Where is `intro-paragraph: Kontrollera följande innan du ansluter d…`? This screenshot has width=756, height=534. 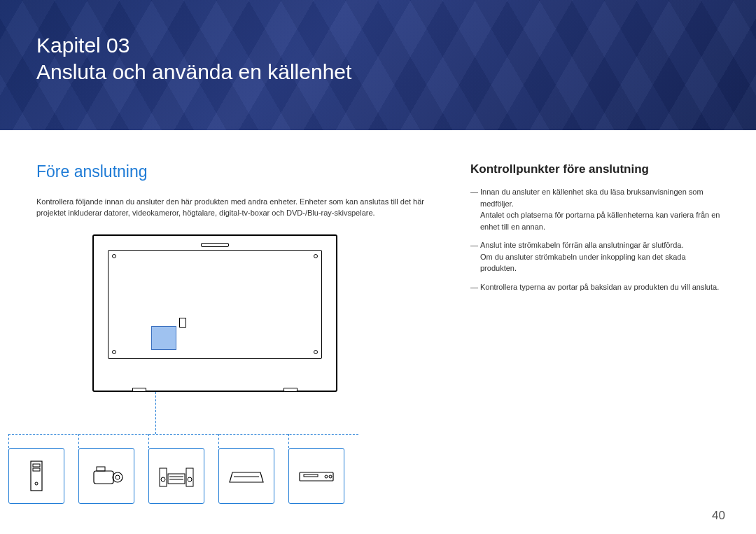 intro-paragraph: Kontrollera följande innan du ansluter d… is located at coordinates (232, 208).